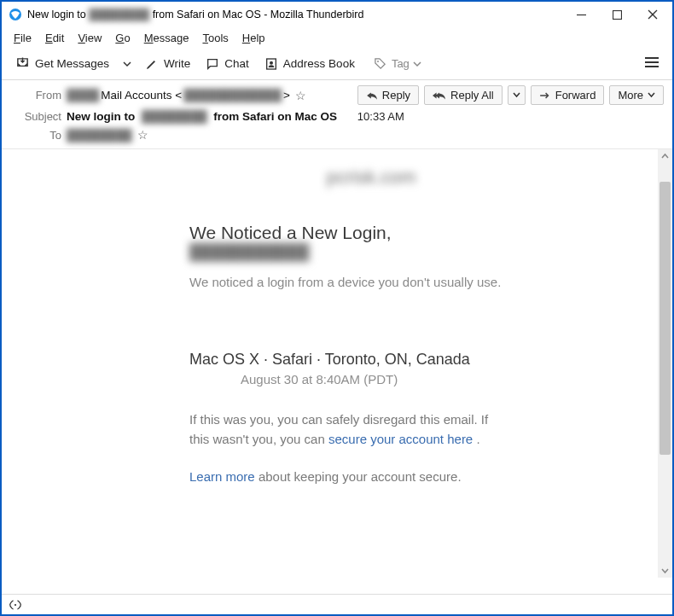 This screenshot has height=616, width=674. I want to click on scrollbar-thumb, so click(665, 318).